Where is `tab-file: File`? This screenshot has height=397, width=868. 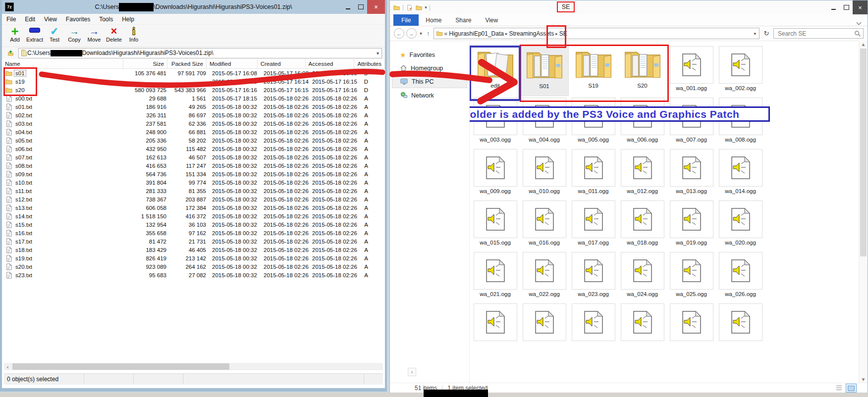
tab-file: File is located at coordinates (406, 20).